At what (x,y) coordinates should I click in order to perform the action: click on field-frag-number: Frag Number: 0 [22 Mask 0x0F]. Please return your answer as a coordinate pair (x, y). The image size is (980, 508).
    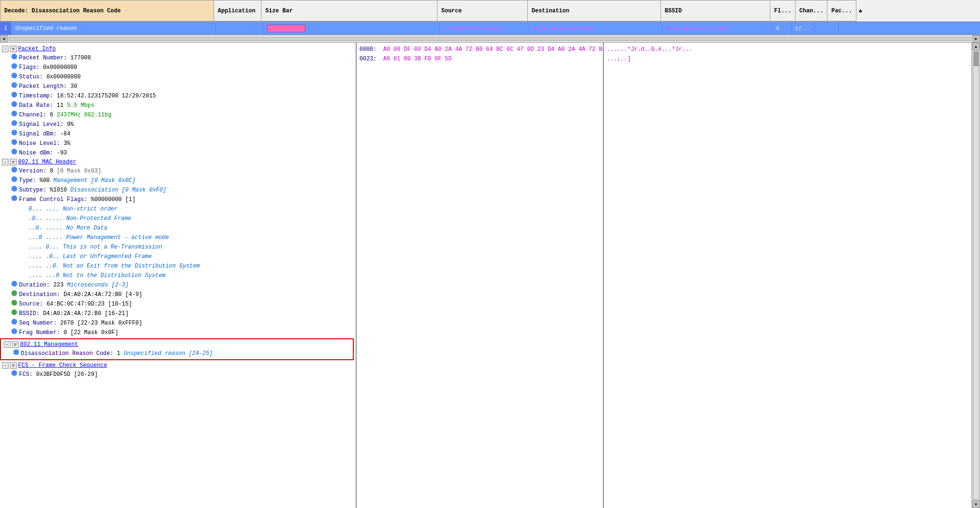
    Looking at the image, I should click on (178, 333).